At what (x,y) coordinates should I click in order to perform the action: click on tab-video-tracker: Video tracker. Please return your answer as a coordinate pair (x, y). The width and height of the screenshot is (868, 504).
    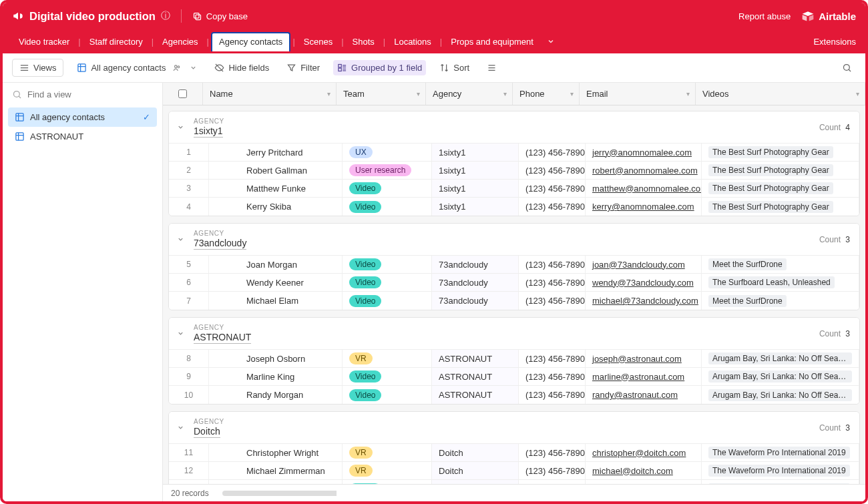
    Looking at the image, I should click on (44, 41).